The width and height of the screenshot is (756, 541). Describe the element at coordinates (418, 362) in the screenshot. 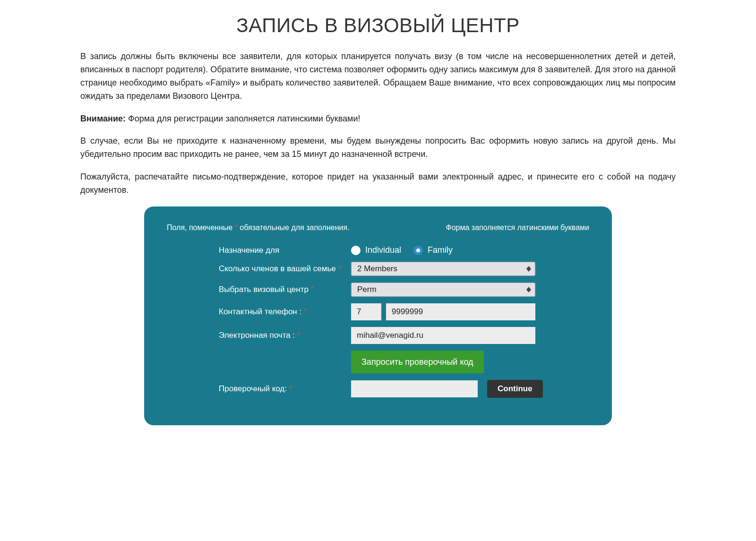

I see `request-code-button: Запросить проверочный код` at that location.